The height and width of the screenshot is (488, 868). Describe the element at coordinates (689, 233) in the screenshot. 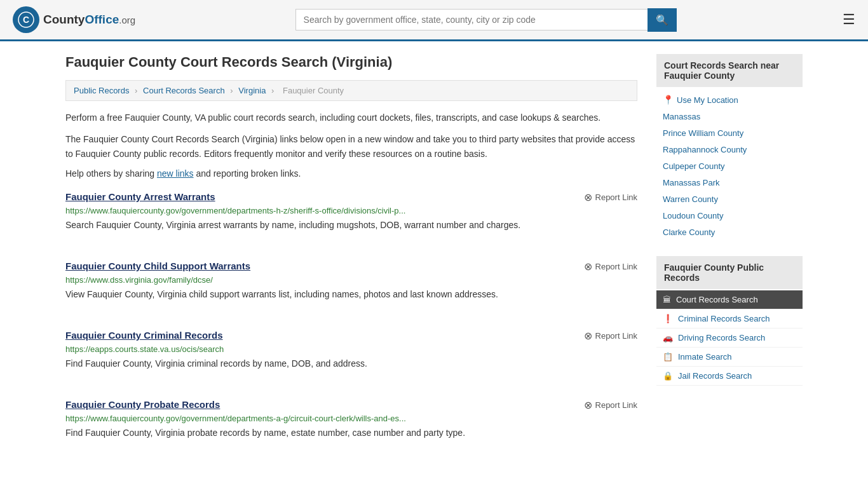

I see `clarke-link: Clarke County` at that location.